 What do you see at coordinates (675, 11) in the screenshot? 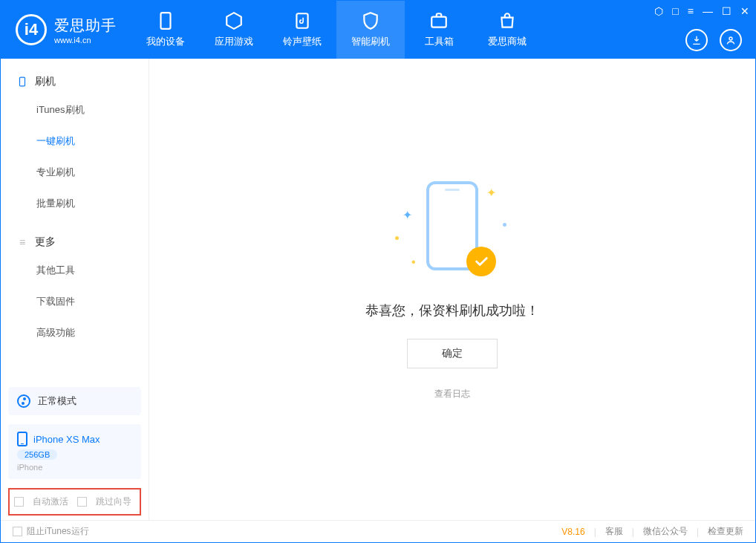
I see `feedback-icon: □` at bounding box center [675, 11].